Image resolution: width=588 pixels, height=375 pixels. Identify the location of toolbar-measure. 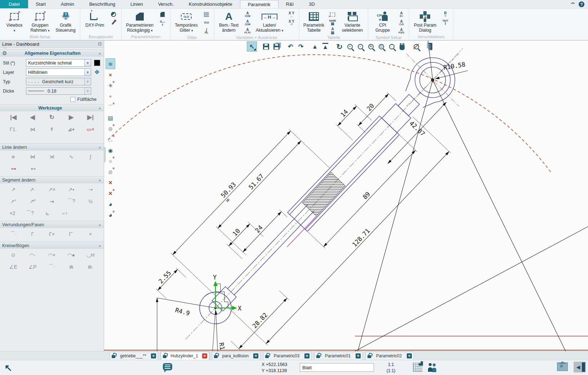
(430, 46).